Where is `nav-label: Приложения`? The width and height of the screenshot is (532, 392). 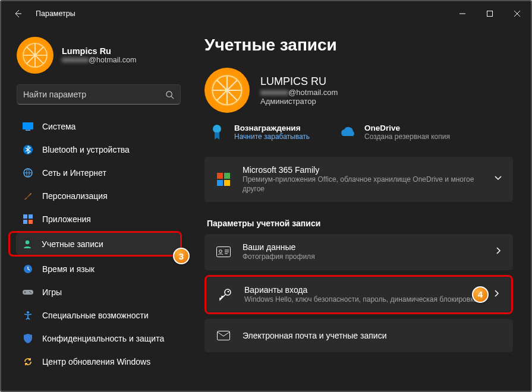
nav-label: Приложения is located at coordinates (67, 219).